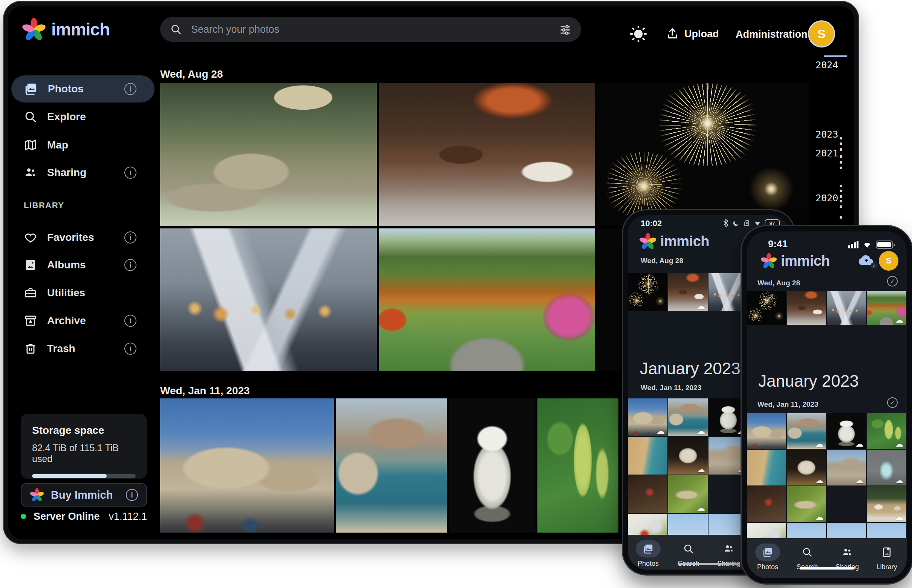  Describe the element at coordinates (688, 292) in the screenshot. I see `photo-thumbnail-dinner: ☁` at that location.